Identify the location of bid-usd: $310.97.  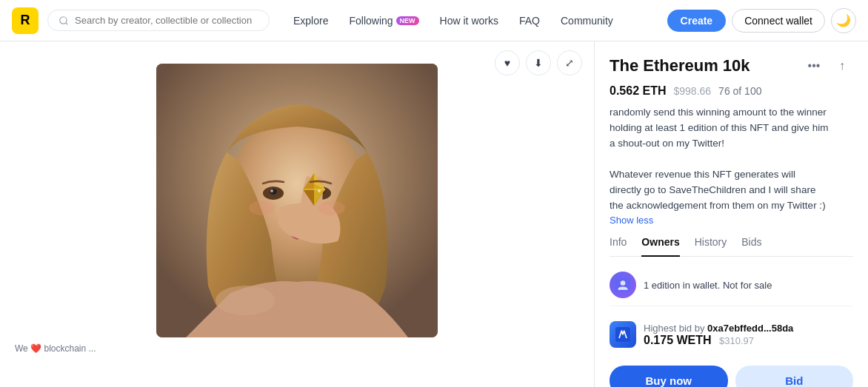
(736, 340).